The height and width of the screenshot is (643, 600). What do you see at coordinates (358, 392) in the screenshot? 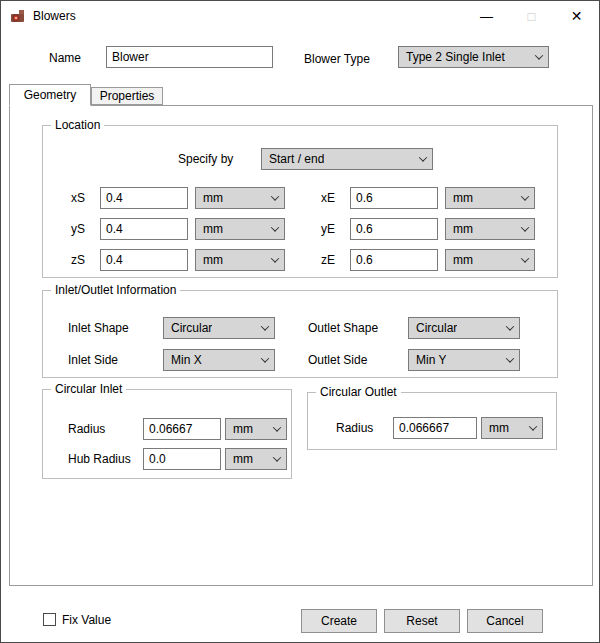
I see `circular-outlet-group-title: Circular Outlet` at bounding box center [358, 392].